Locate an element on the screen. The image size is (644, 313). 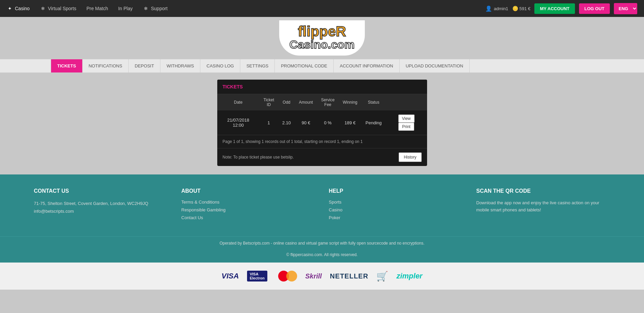
footer-copyright: © flippercasino.com. All rights reserved… is located at coordinates (322, 256).